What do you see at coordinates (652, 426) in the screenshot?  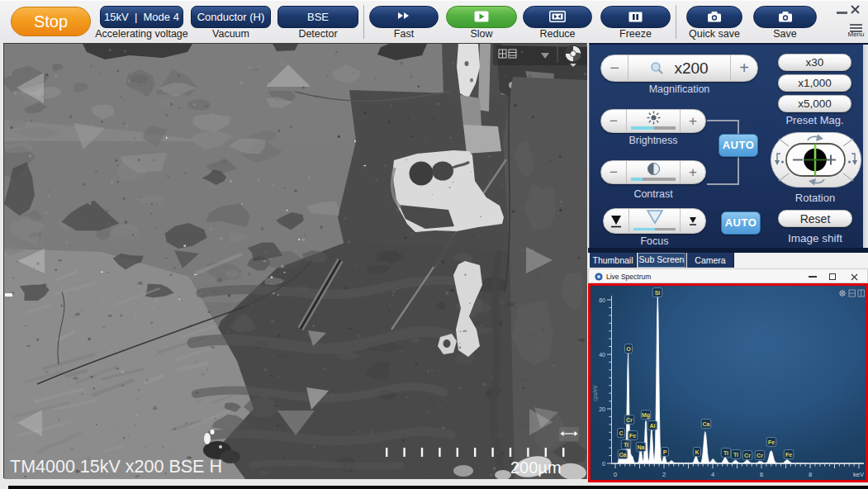 I see `svg-text: Al` at bounding box center [652, 426].